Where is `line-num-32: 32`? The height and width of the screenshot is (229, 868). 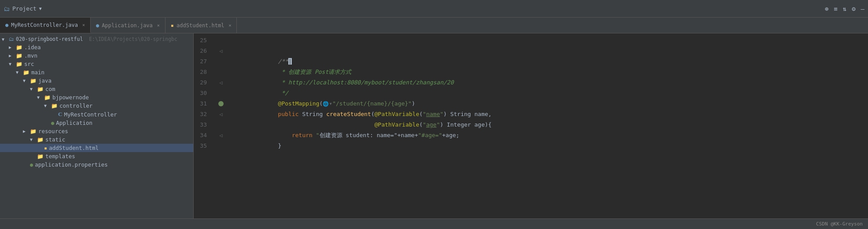
line-num-32: 32 is located at coordinates (202, 114).